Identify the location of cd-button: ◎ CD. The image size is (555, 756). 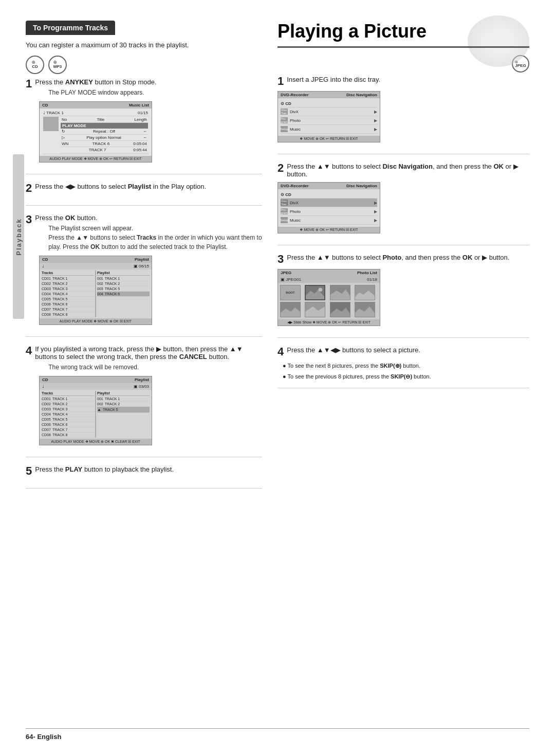
(35, 65).